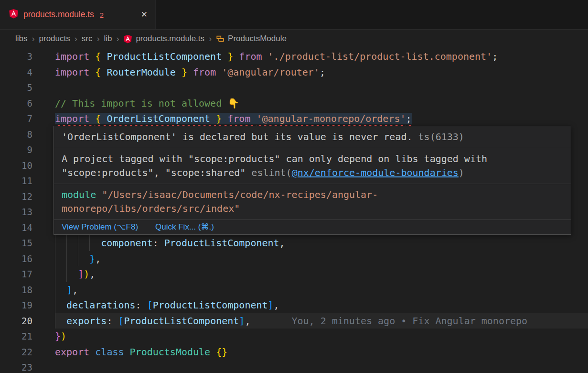 Image resolution: width=588 pixels, height=373 pixels. Describe the element at coordinates (100, 227) in the screenshot. I see `view-problem-link: View Problem (⌥F8)` at that location.